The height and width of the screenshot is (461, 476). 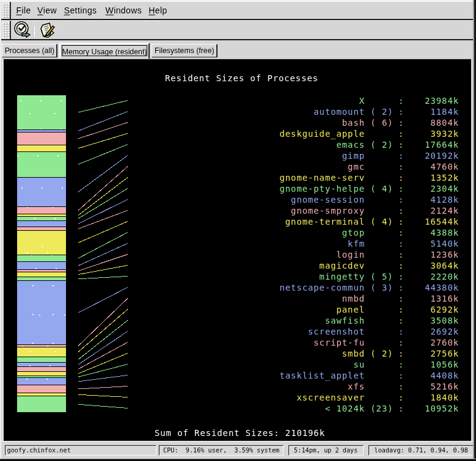 What do you see at coordinates (323, 376) in the screenshot?
I see `process-name: tasklist_applet` at bounding box center [323, 376].